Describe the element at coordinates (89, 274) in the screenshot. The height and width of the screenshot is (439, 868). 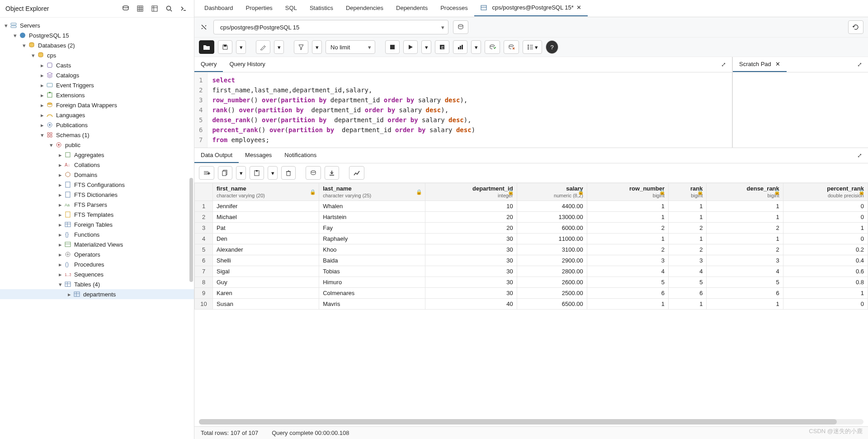
I see `tree-sequences: Sequences` at that location.